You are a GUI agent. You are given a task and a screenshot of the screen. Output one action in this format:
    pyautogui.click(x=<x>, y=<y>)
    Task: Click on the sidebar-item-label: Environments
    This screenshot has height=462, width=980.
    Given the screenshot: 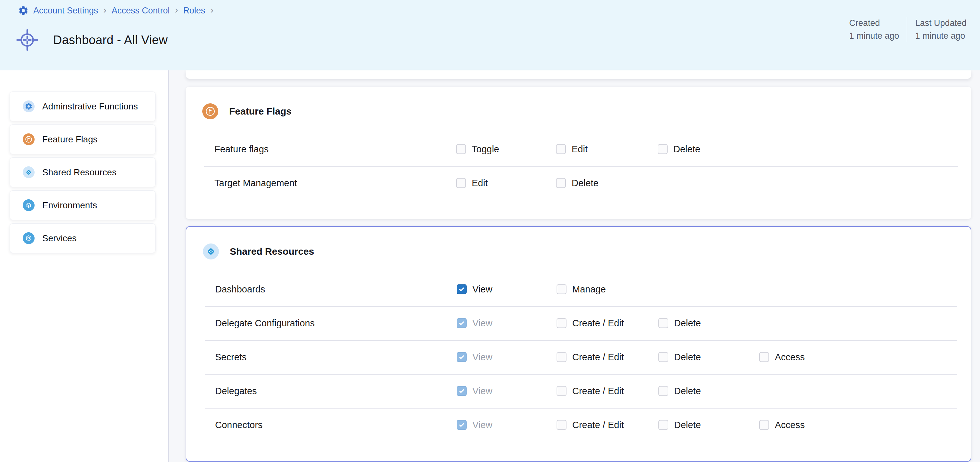 What is the action you would take?
    pyautogui.click(x=70, y=205)
    